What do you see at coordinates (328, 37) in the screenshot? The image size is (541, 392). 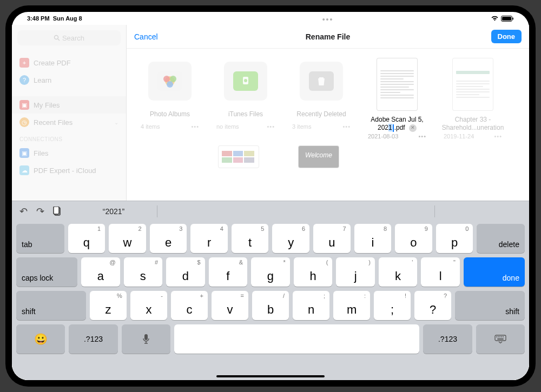 I see `modal-header: Cancel Rename File Done` at bounding box center [328, 37].